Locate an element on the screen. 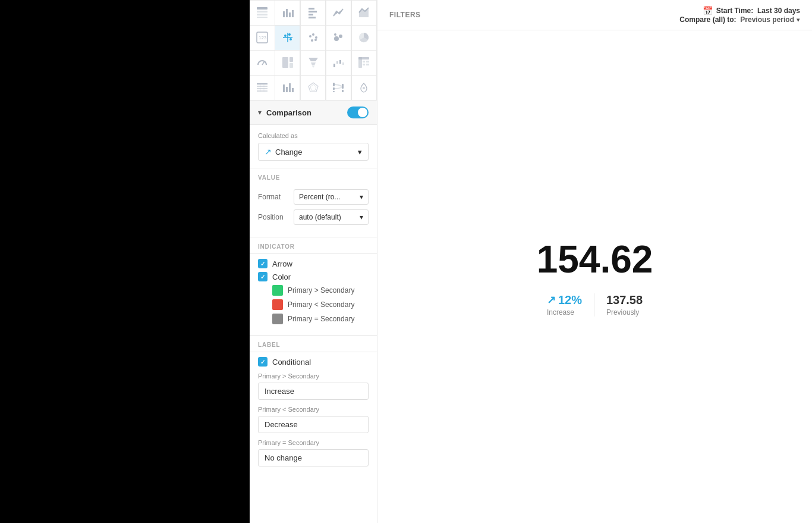  chart-type-funnel is located at coordinates (313, 63).